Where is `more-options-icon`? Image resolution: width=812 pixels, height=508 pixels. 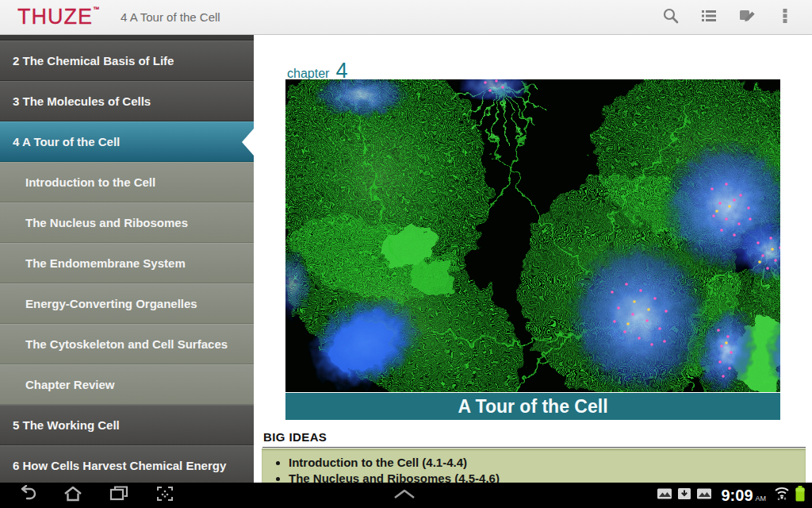
more-options-icon is located at coordinates (785, 17).